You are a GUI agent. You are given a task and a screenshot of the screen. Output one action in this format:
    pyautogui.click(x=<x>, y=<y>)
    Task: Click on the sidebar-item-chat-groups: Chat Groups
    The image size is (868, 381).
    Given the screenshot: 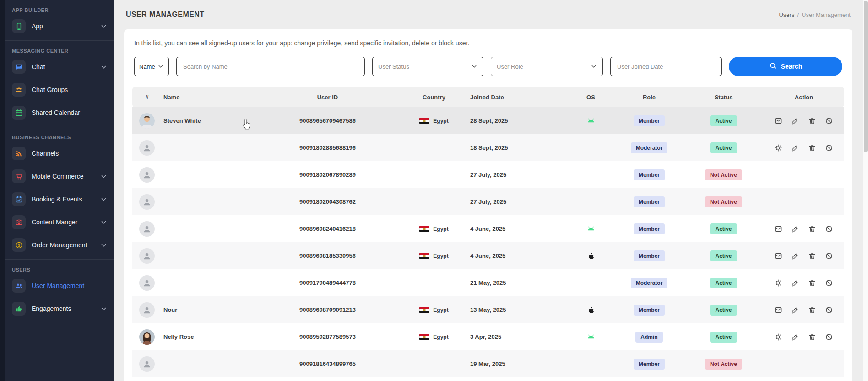 What is the action you would take?
    pyautogui.click(x=60, y=90)
    